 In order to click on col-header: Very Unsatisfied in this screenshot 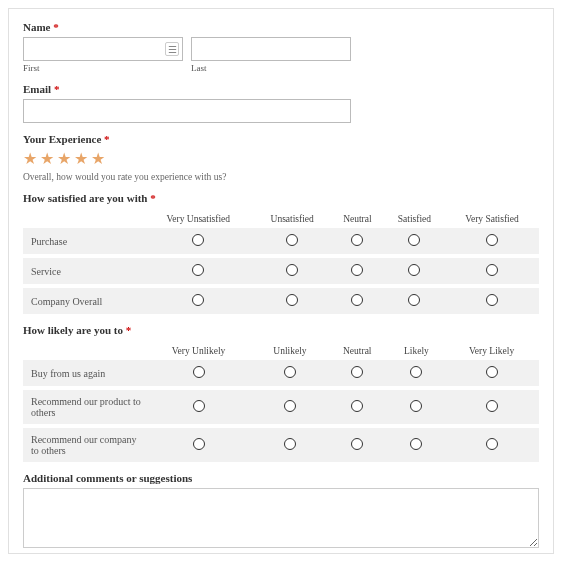, I will do `click(198, 219)`.